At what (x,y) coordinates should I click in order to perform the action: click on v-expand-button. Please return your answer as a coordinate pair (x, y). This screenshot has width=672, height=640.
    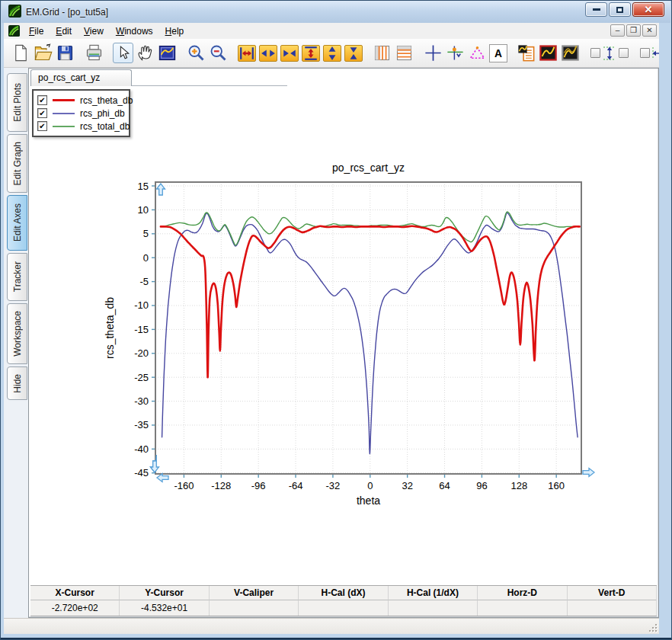
    Looking at the image, I should click on (311, 53).